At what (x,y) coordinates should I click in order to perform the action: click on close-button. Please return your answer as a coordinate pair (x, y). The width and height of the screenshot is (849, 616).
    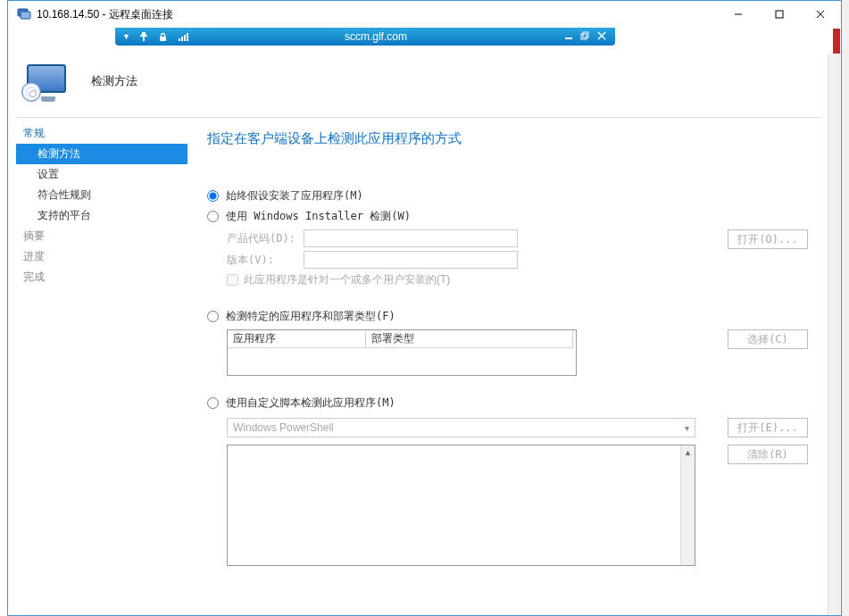
    Looking at the image, I should click on (820, 14).